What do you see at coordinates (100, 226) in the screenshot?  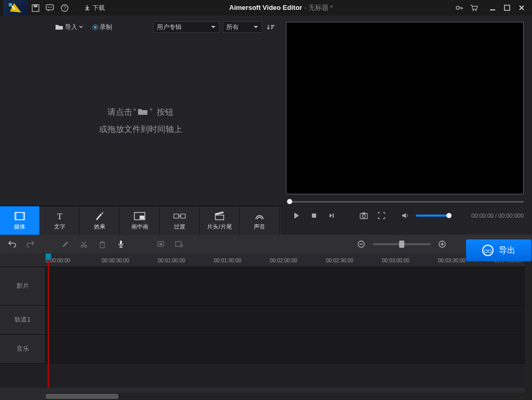 I see `tab-label: 效果` at bounding box center [100, 226].